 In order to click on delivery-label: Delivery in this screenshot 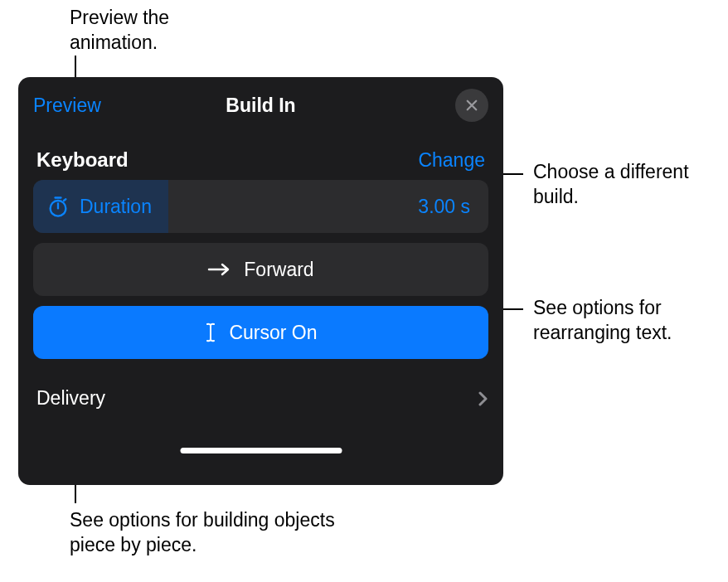, I will do `click(71, 398)`.